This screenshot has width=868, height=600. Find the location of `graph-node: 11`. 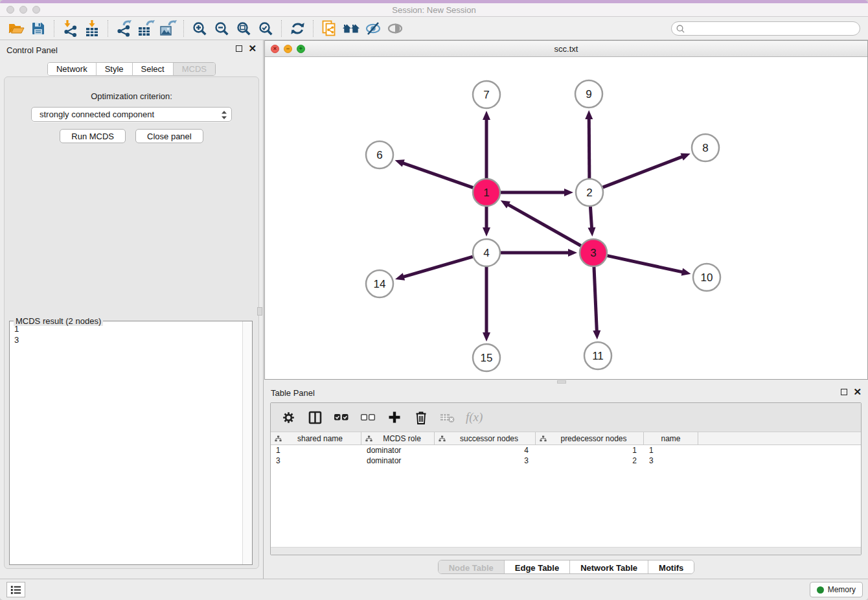

graph-node: 11 is located at coordinates (598, 356).